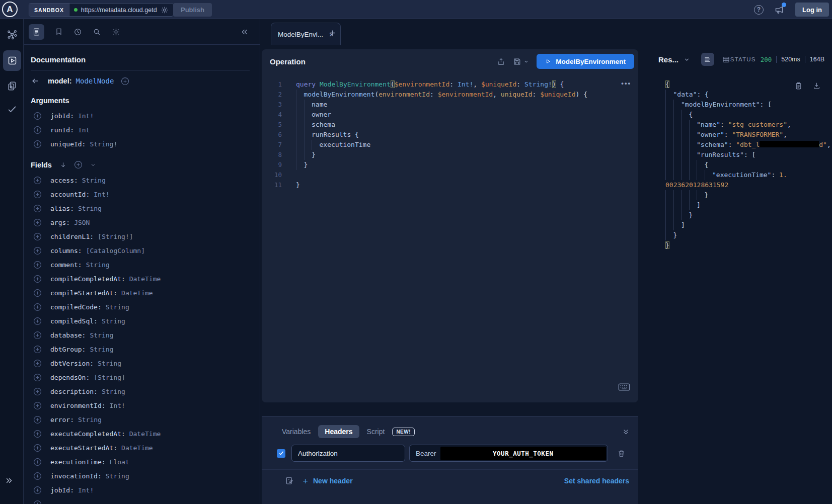  Describe the element at coordinates (142, 236) in the screenshot. I see `doc-field-row: childrenL1:[String!]` at that location.